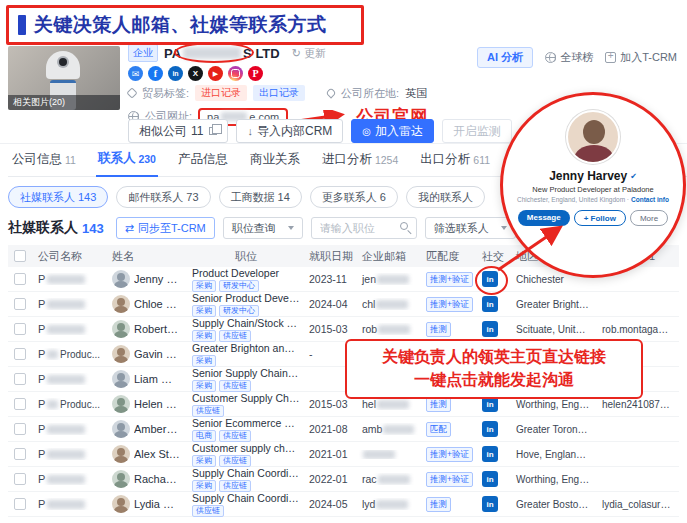 The height and width of the screenshot is (523, 687). What do you see at coordinates (146, 479) in the screenshot?
I see `contact-name-cell: Rachael Kelly` at bounding box center [146, 479].